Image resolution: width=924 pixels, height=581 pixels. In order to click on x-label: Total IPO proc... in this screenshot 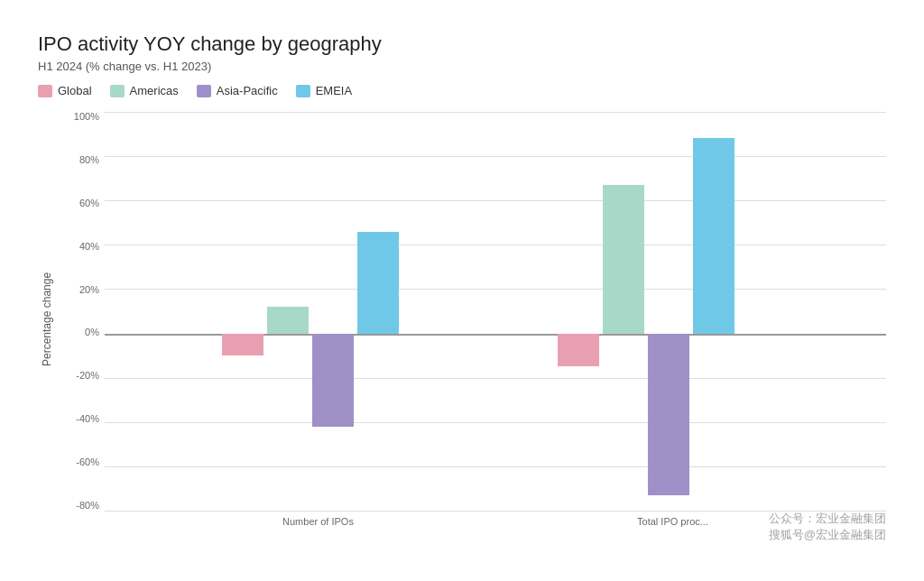, I will do `click(673, 521)`.